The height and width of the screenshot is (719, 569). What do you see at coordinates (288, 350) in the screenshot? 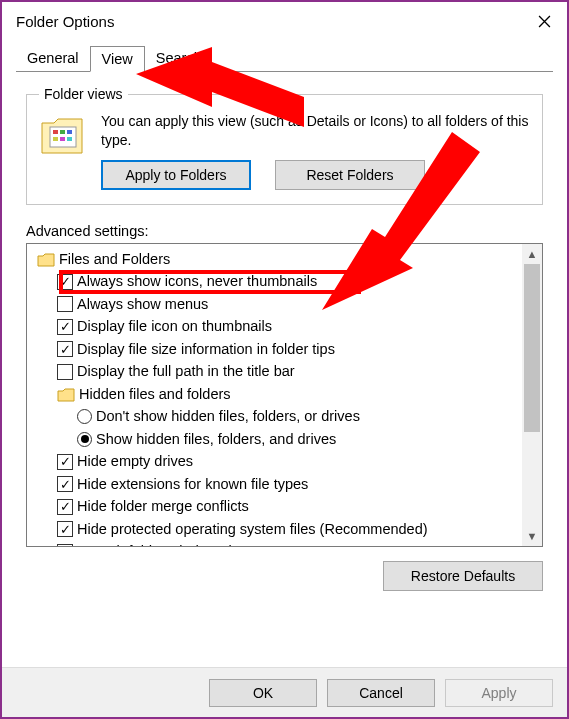
I see `tree-item: Display file size information in folder …` at bounding box center [288, 350].